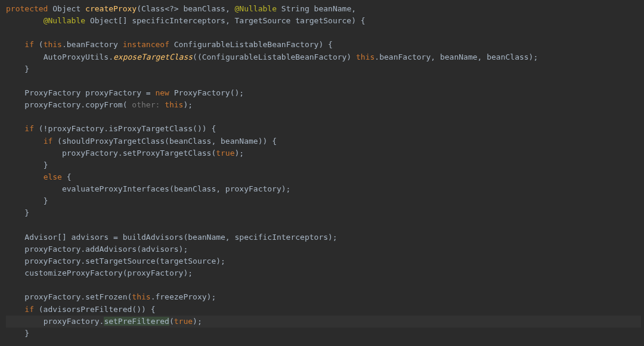 The width and height of the screenshot is (644, 346). I want to click on keyword-else: else, so click(52, 177).